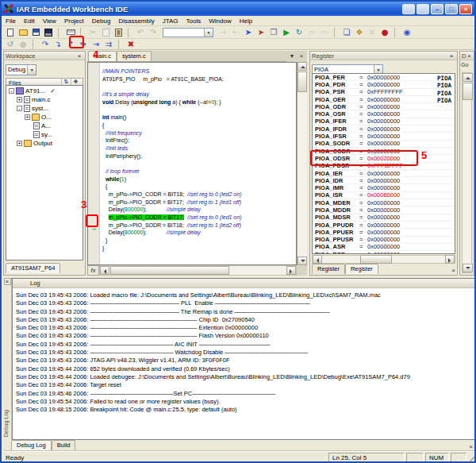 This screenshot has width=476, height=463. Describe the element at coordinates (94, 270) in the screenshot. I see `function-list-button: fx` at that location.